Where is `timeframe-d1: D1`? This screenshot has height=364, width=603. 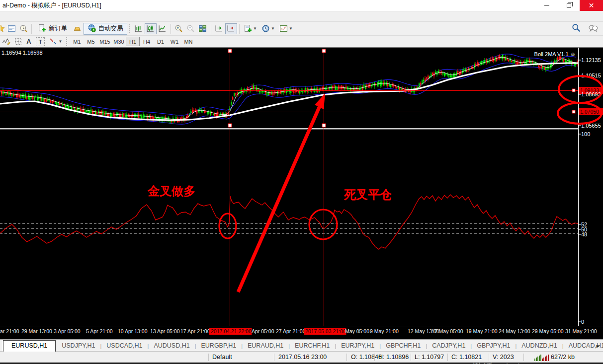
timeframe-d1: D1 is located at coordinates (161, 42).